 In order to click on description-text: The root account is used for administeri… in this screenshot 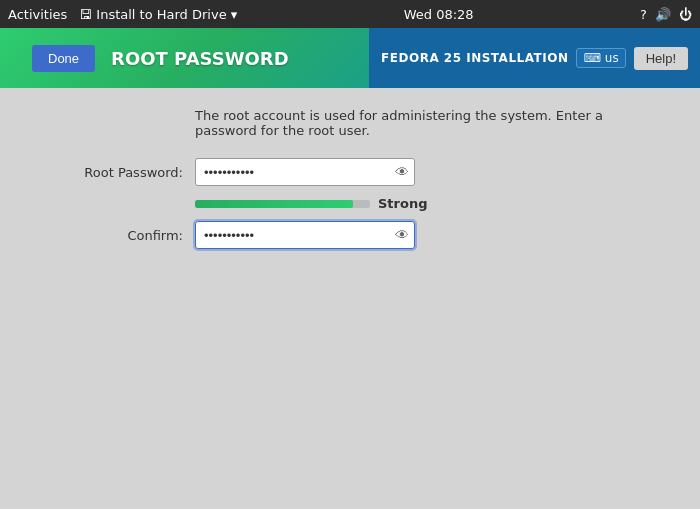, I will do `click(428, 123)`.